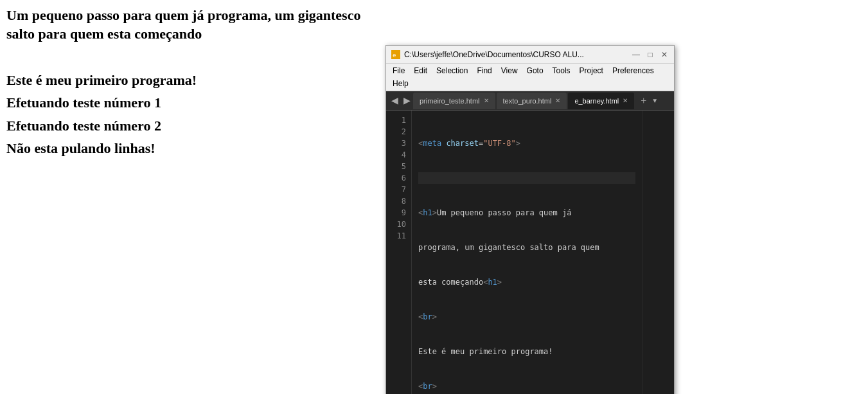 Image resolution: width=868 pixels, height=394 pixels. Describe the element at coordinates (190, 80) in the screenshot. I see `output-line-1: Este é meu primeiro programa!` at that location.